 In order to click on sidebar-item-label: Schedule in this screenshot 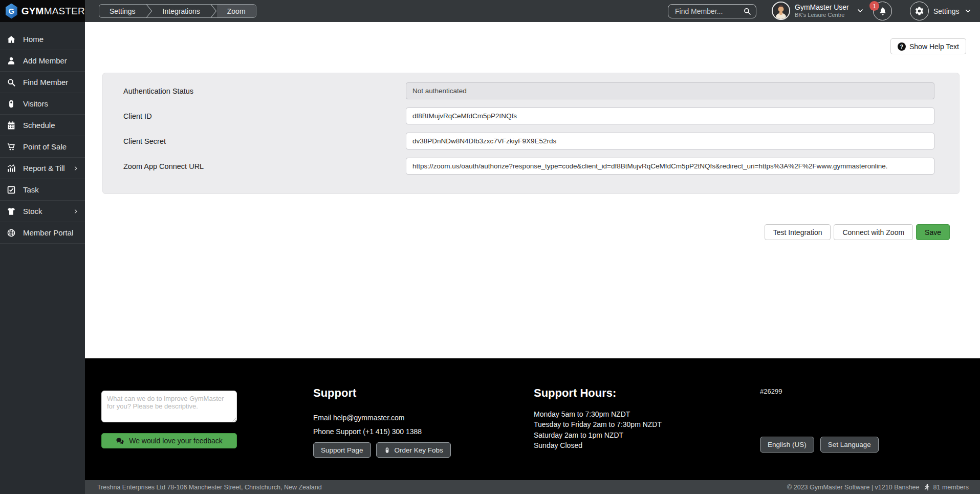, I will do `click(39, 125)`.